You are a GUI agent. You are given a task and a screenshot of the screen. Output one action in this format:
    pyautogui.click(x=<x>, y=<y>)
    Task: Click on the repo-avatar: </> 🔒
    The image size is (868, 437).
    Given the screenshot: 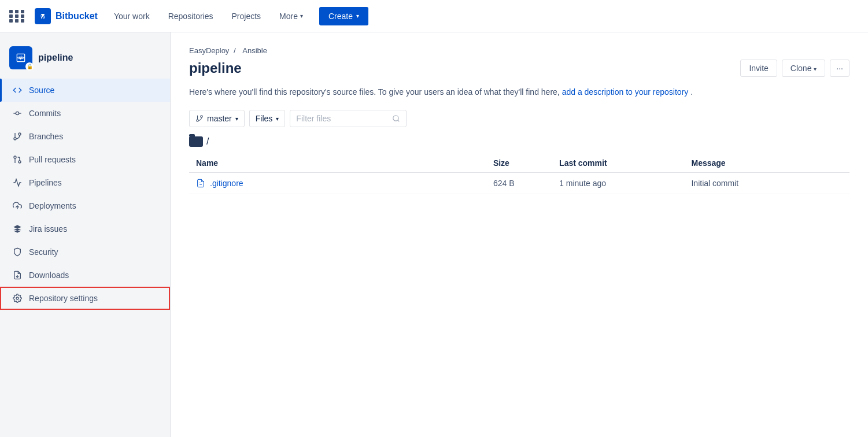 What is the action you would take?
    pyautogui.click(x=21, y=58)
    